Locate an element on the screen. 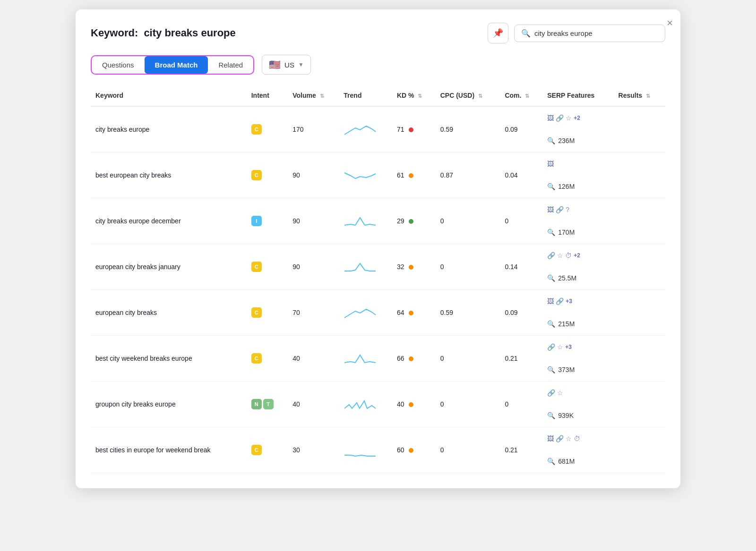 Image resolution: width=756 pixels, height=551 pixels. col-trend: Trend is located at coordinates (366, 95).